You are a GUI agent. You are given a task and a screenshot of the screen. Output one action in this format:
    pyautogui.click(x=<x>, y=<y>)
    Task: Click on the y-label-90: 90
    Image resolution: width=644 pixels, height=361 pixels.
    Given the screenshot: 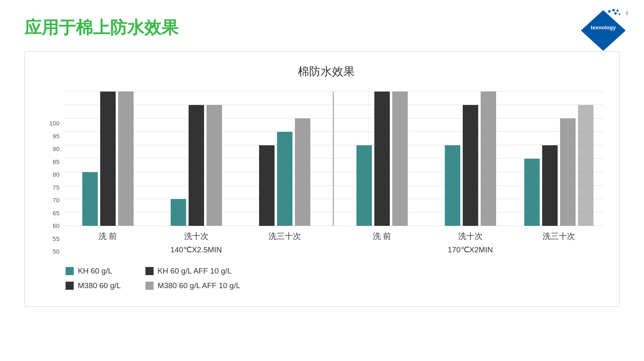 What is the action you would take?
    pyautogui.click(x=55, y=149)
    